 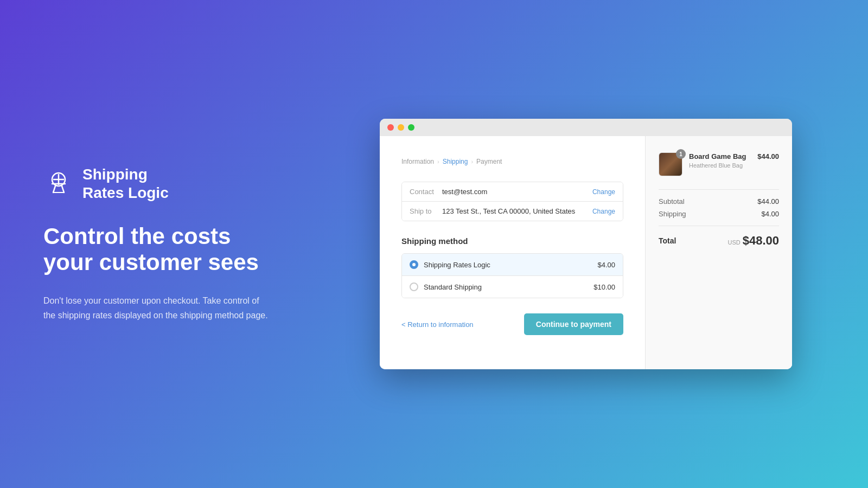 What do you see at coordinates (512, 202) in the screenshot?
I see `info-table: Contact test@test.com Change Ship to 123…` at bounding box center [512, 202].